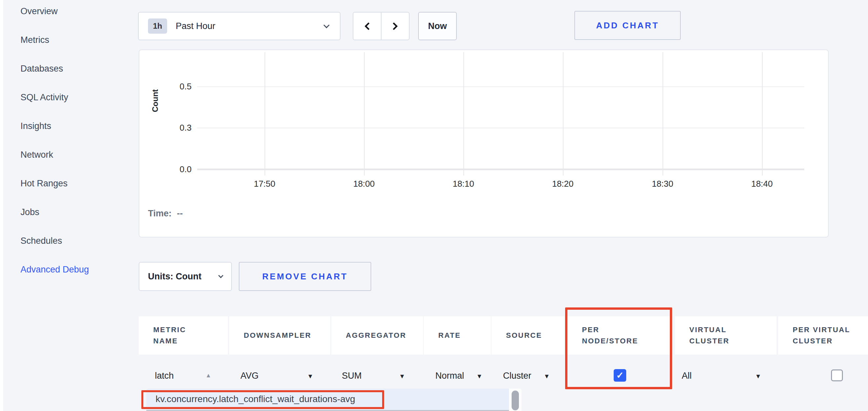  I want to click on downsampler-select: AVG, so click(250, 376).